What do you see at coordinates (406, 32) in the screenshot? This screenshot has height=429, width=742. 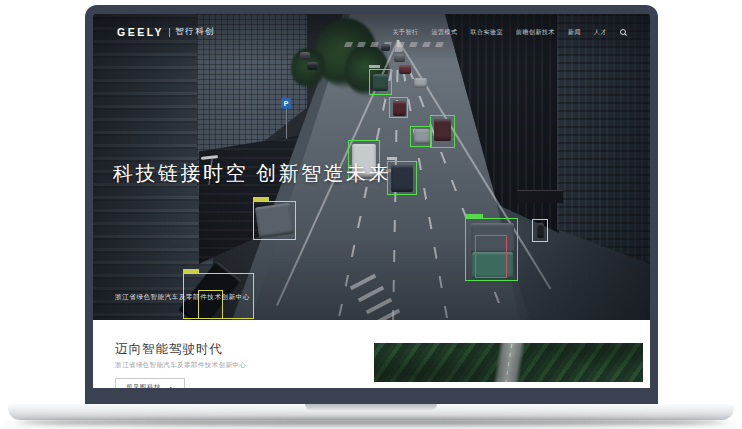 I see `nav-item: 关于智行` at bounding box center [406, 32].